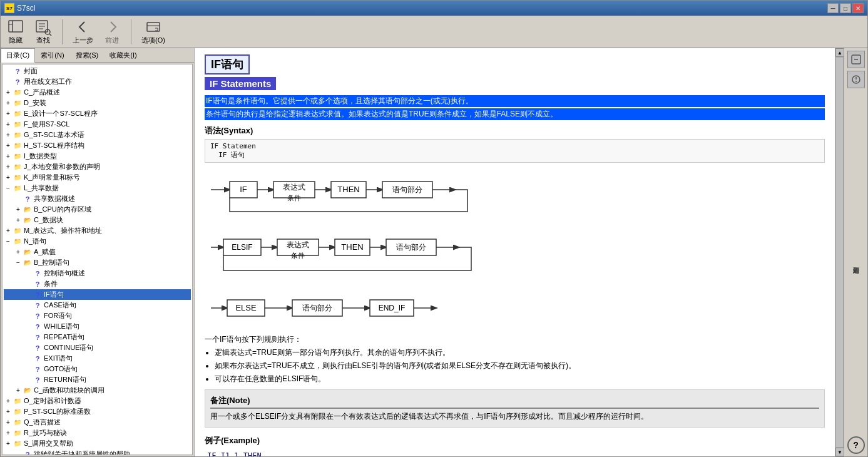 This screenshot has height=457, width=868. What do you see at coordinates (98, 145) in the screenshot?
I see `tree-item-h_st: +📁H_ST-SCL程序结构` at bounding box center [98, 145].